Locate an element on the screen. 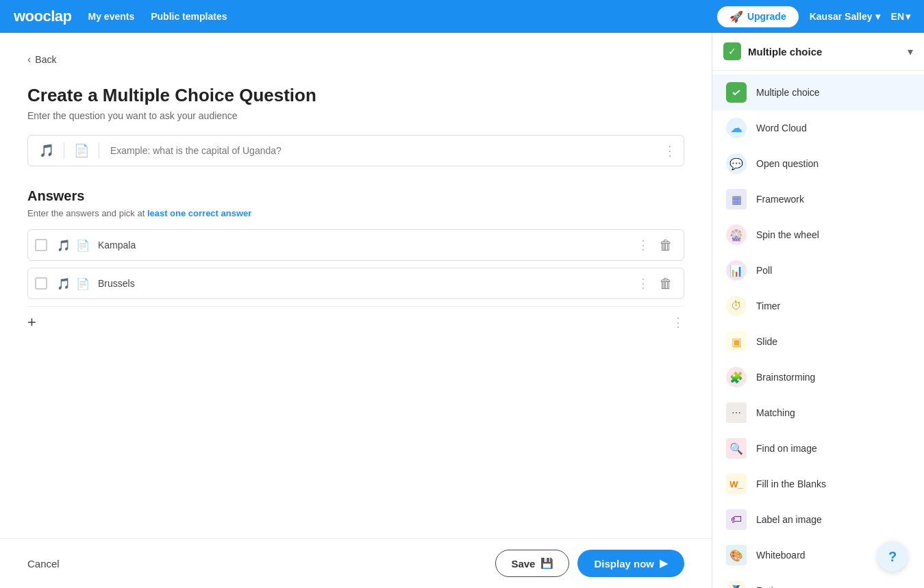 This screenshot has width=924, height=588. user-menu: Kausar Salley ▾ is located at coordinates (845, 16).